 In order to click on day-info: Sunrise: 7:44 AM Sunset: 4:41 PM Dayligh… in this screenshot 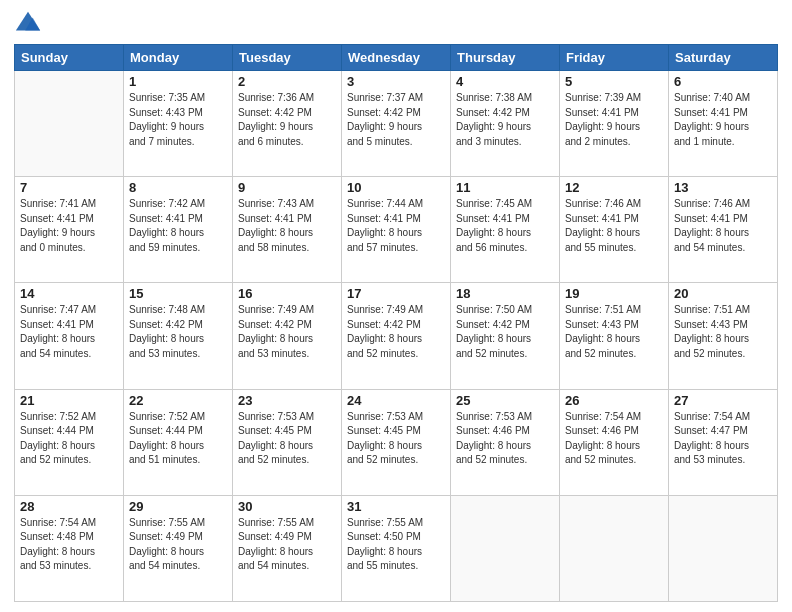, I will do `click(396, 226)`.